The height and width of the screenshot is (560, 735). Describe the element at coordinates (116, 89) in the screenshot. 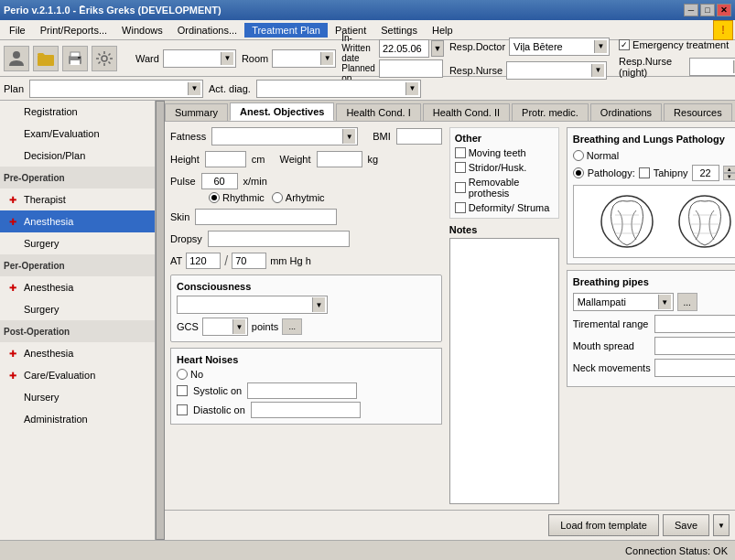

I see `plan-combo: ▼` at that location.